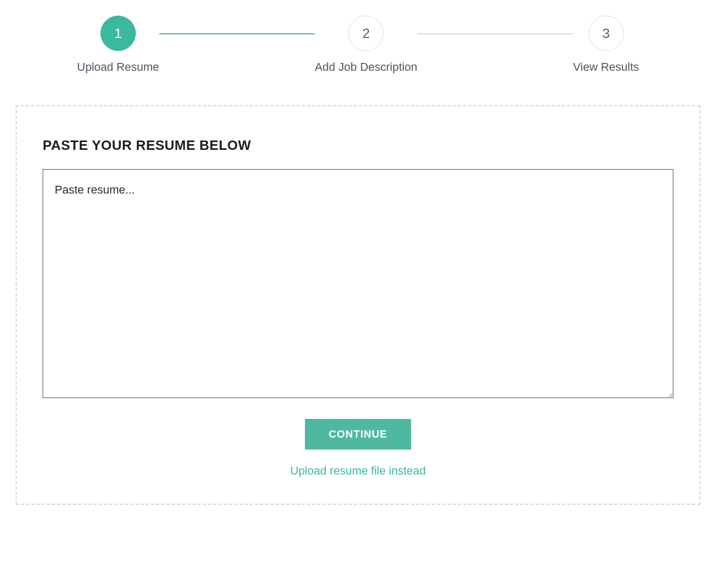 The height and width of the screenshot is (588, 716). I want to click on step-upload-resume: 1 Upload Resume, so click(118, 45).